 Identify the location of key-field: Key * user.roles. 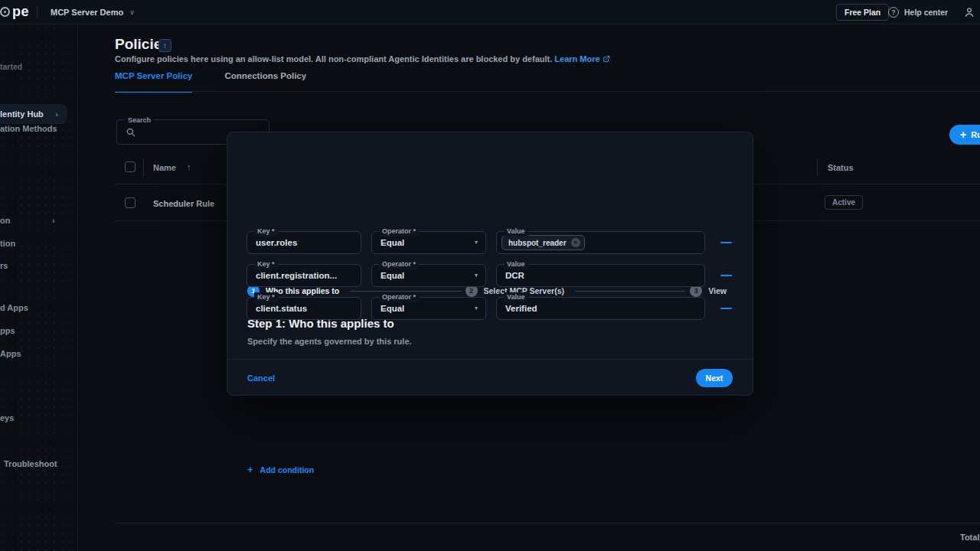
(304, 243).